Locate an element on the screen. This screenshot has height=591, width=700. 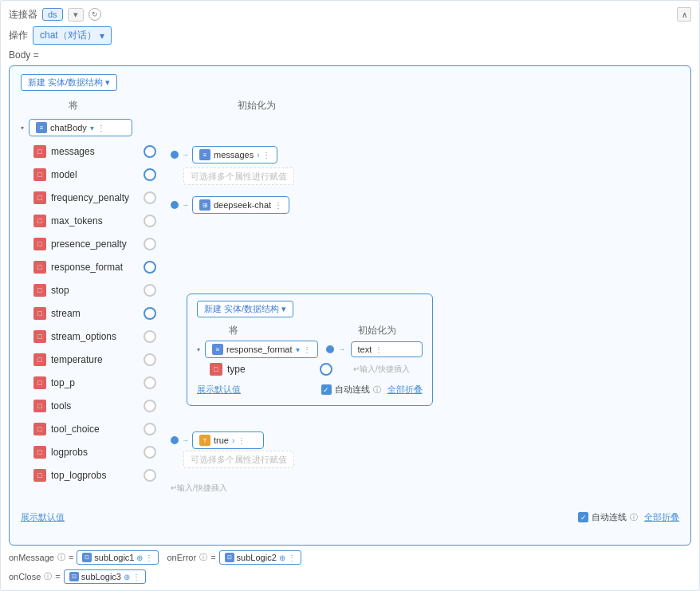
field-connector-tools is located at coordinates (150, 406).